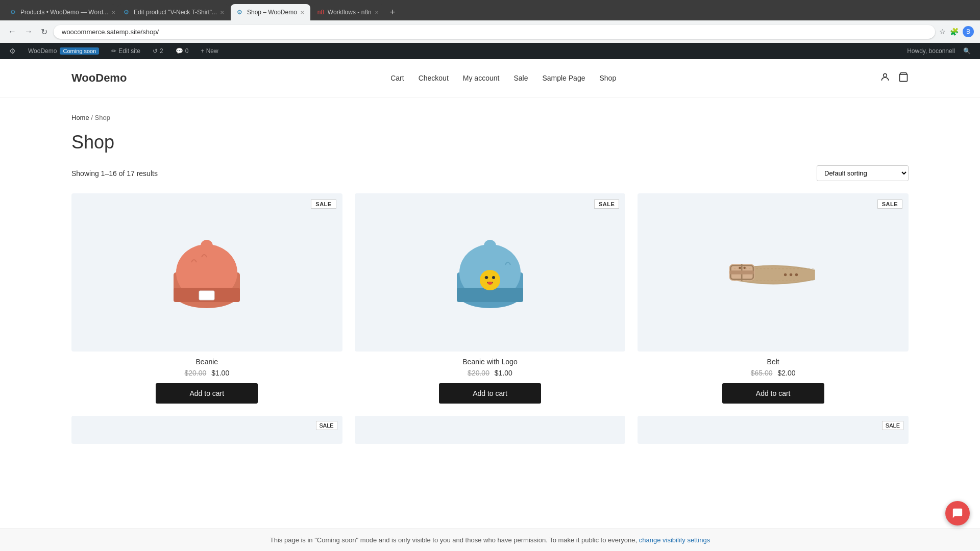  Describe the element at coordinates (207, 298) in the screenshot. I see `product-card-beanie: SALE B` at that location.